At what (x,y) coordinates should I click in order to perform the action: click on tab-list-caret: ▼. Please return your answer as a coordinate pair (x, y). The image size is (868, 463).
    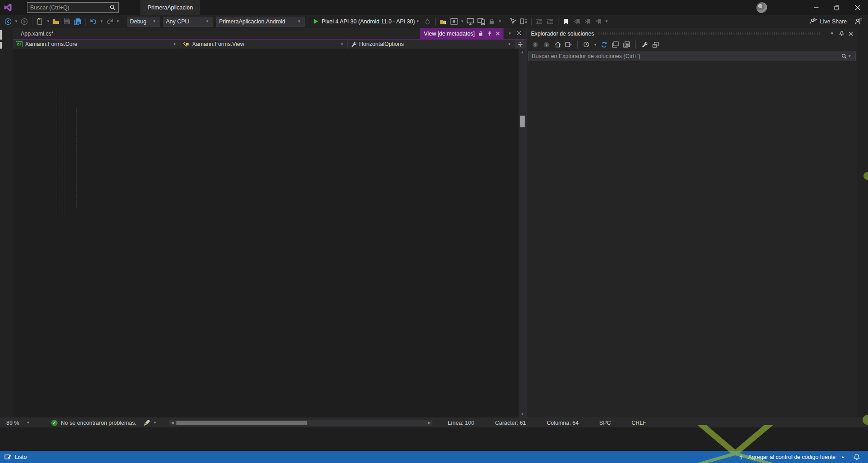
    Looking at the image, I should click on (510, 33).